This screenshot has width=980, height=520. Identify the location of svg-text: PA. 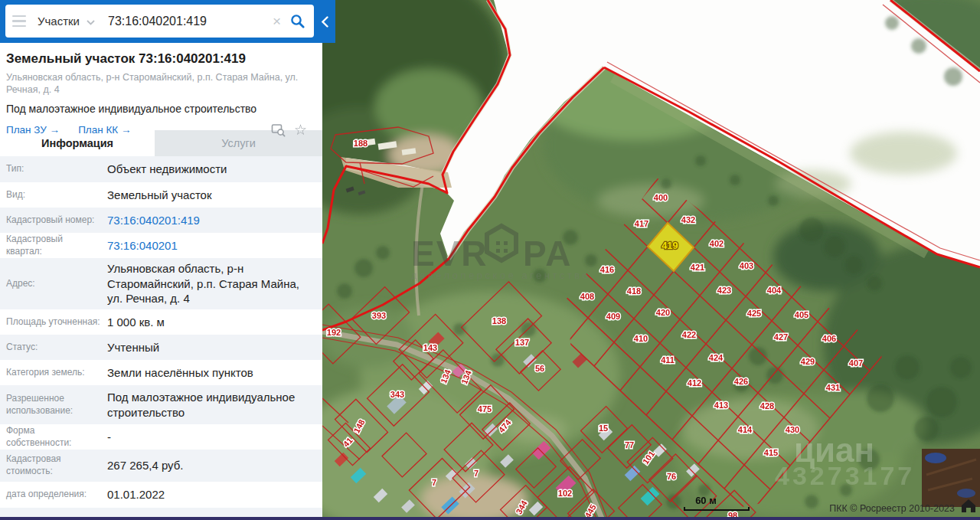
(548, 253).